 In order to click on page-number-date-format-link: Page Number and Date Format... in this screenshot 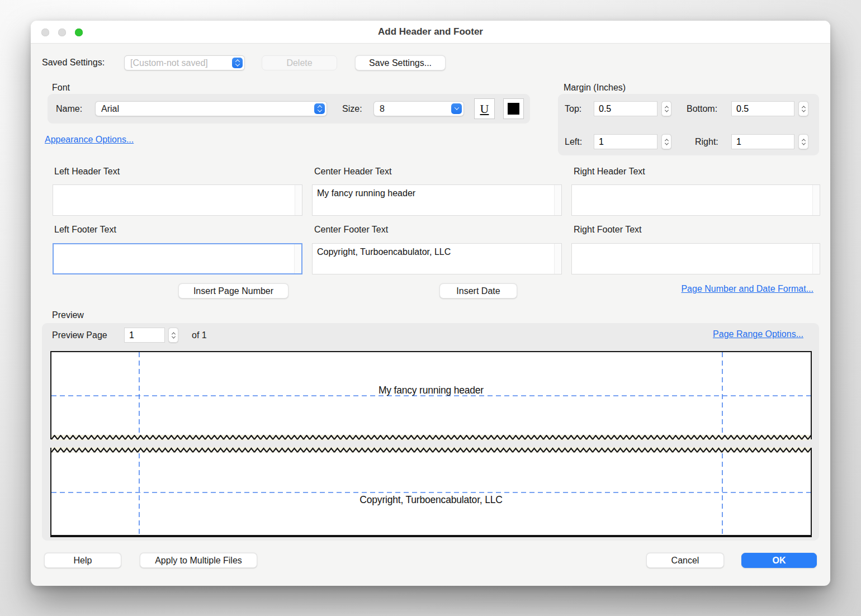, I will do `click(747, 289)`.